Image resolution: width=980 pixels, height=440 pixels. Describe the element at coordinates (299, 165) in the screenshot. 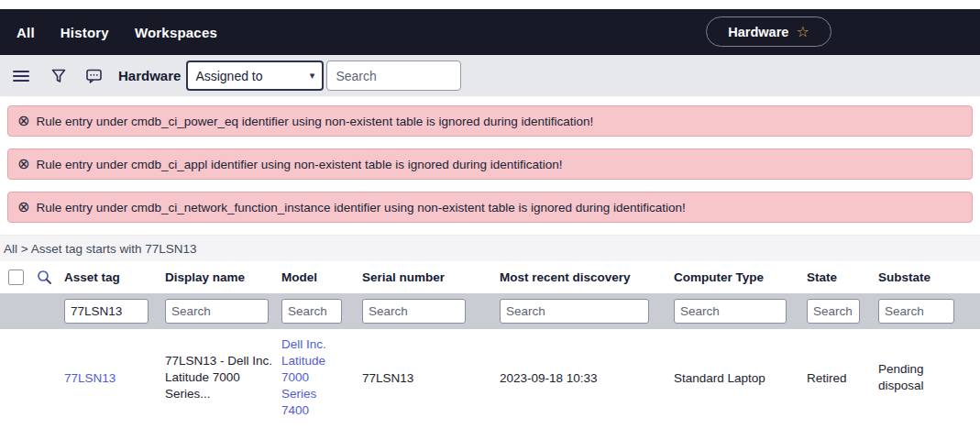

I see `alert-text: Rule entry under cmdb_ci_appl identifier…` at that location.